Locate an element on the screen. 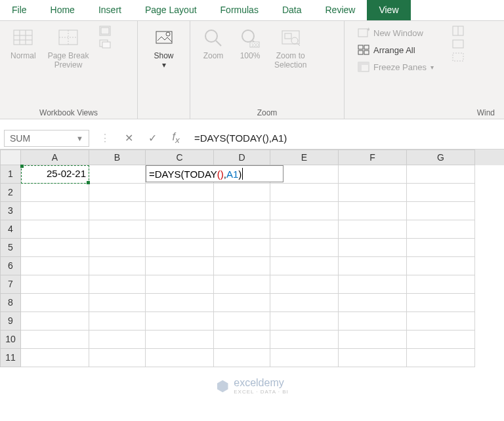  tab-review: Review is located at coordinates (341, 10).